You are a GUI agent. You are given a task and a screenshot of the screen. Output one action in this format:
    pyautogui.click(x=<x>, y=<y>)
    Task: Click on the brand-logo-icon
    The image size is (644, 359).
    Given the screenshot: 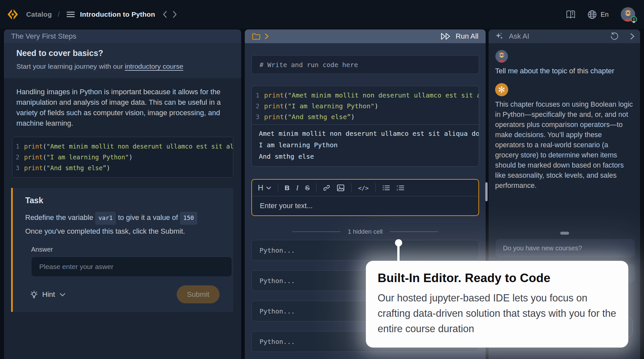 What is the action you would take?
    pyautogui.click(x=13, y=14)
    